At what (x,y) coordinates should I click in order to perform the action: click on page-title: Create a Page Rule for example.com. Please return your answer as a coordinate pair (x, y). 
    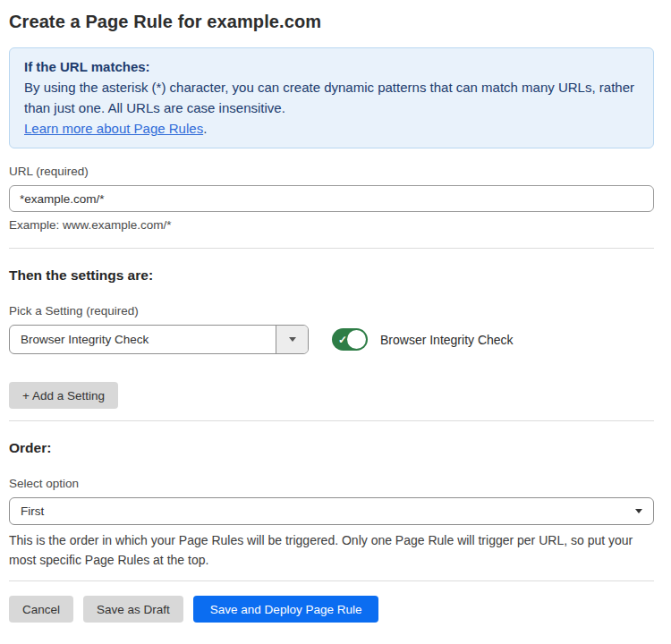
    Looking at the image, I should click on (331, 21).